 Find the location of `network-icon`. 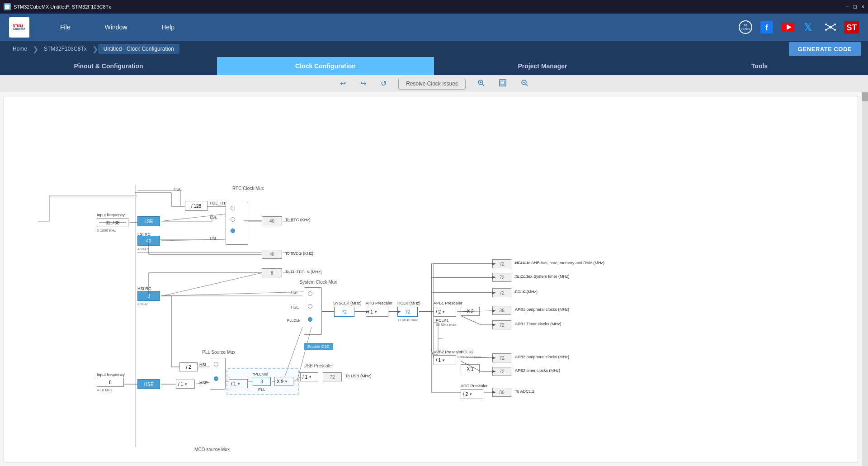

network-icon is located at coordinates (830, 27).